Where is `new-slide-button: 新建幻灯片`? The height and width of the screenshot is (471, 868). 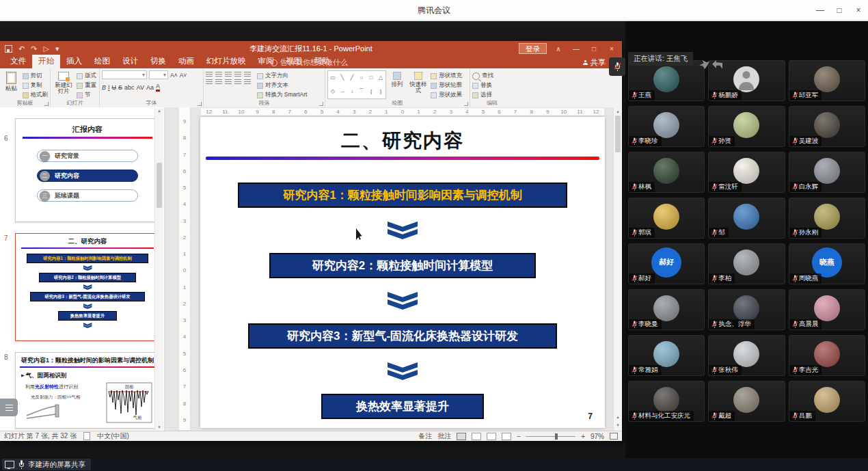 new-slide-button: 新建幻灯片 is located at coordinates (64, 85).